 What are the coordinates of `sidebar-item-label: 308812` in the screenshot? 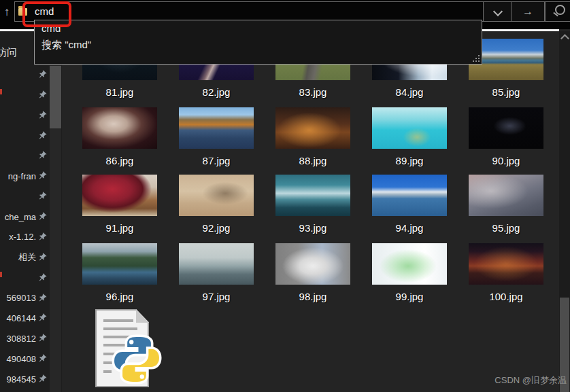 It's located at (22, 338).